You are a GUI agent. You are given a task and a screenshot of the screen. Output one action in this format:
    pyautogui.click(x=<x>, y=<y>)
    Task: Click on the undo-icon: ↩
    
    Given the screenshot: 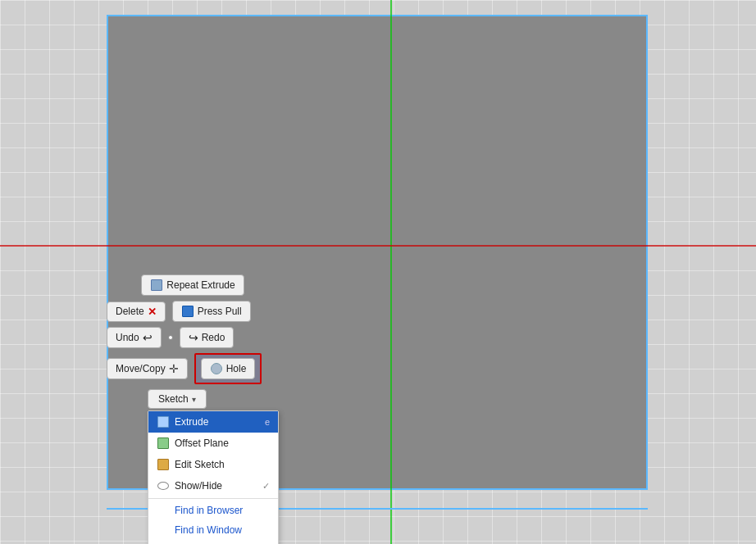 What is the action you would take?
    pyautogui.click(x=148, y=338)
    